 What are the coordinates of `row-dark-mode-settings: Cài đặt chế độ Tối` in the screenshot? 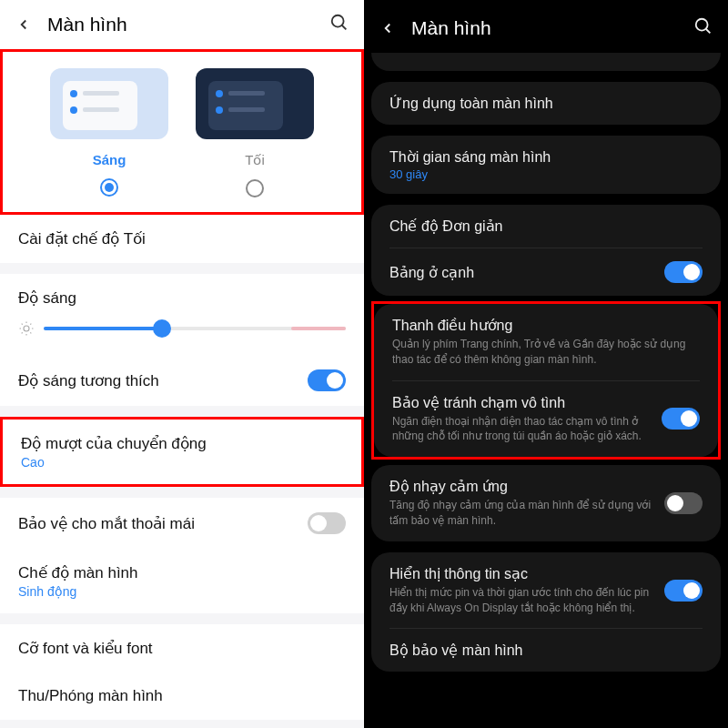 It's located at (182, 238).